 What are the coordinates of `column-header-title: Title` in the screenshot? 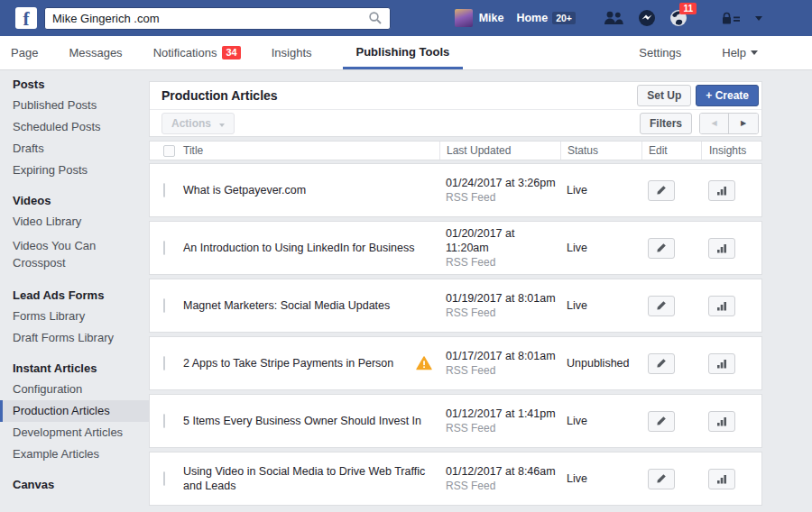 It's located at (311, 151).